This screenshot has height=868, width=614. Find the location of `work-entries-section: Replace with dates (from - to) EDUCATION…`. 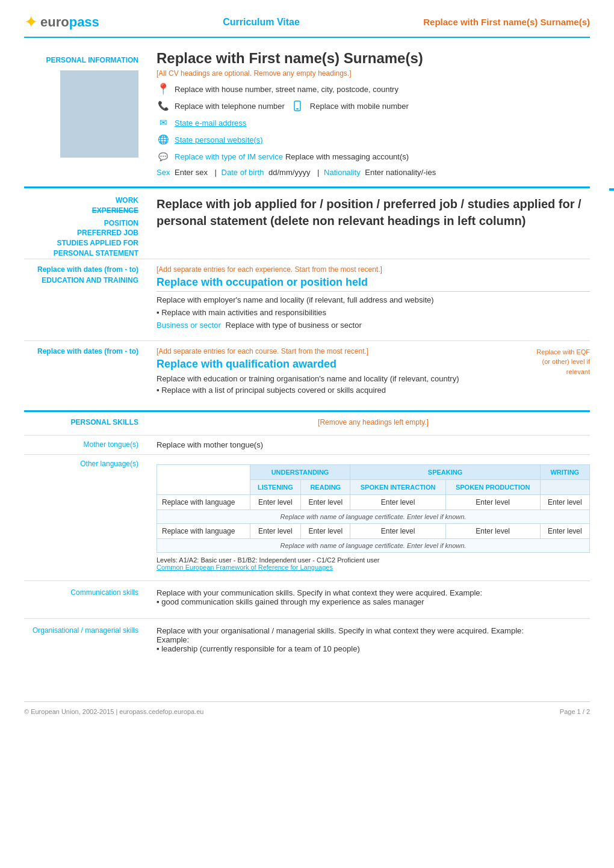

work-entries-section: Replace with dates (from - to) EDUCATION… is located at coordinates (307, 298).